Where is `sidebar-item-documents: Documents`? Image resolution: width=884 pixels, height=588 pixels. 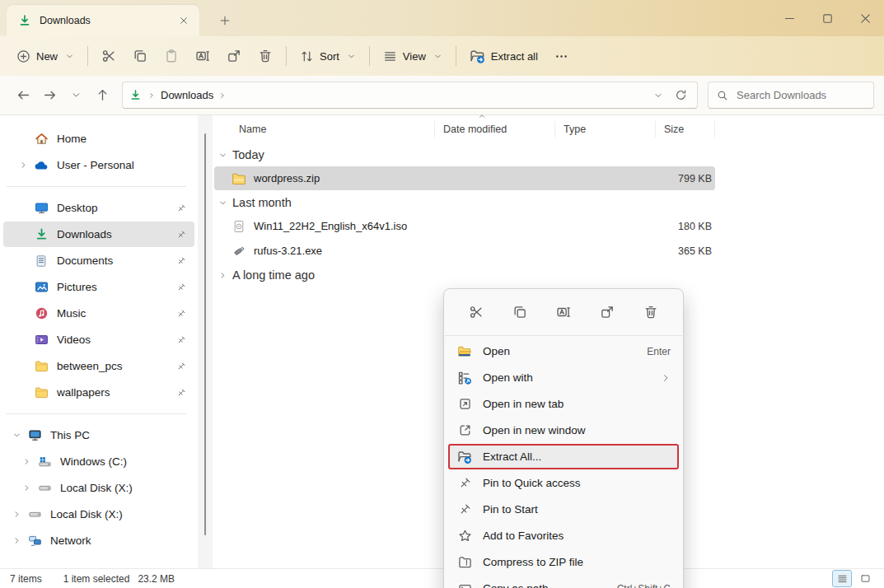
sidebar-item-documents: Documents is located at coordinates (99, 260).